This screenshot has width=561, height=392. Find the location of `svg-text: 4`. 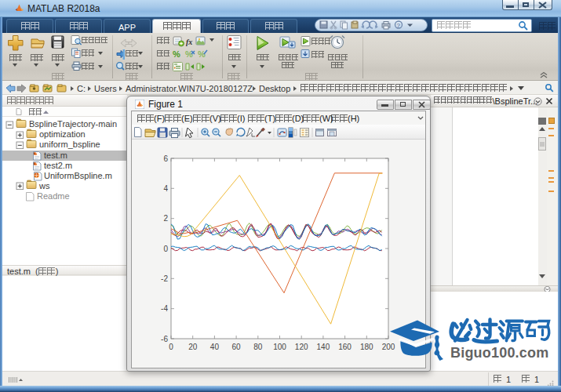

svg-text: 4 is located at coordinates (166, 188).